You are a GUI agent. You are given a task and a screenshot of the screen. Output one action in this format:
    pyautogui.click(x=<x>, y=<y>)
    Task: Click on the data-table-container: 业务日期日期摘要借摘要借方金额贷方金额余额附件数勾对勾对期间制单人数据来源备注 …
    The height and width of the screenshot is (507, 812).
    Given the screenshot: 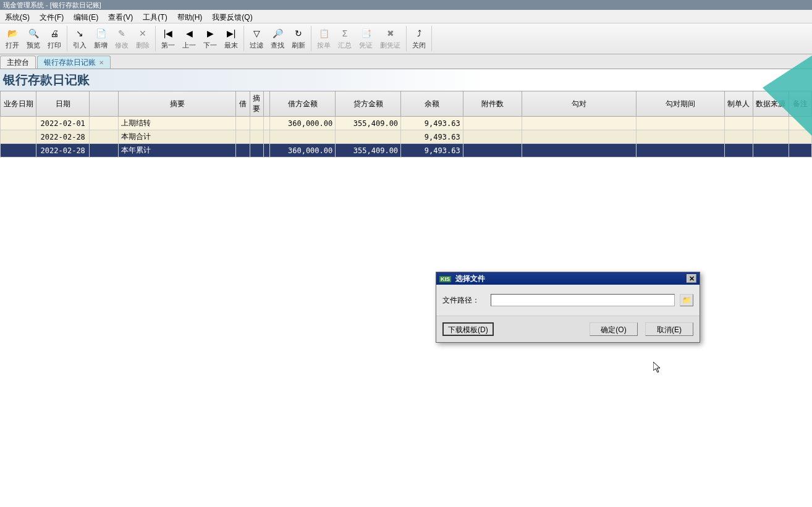 What is the action you would take?
    pyautogui.click(x=406, y=124)
    